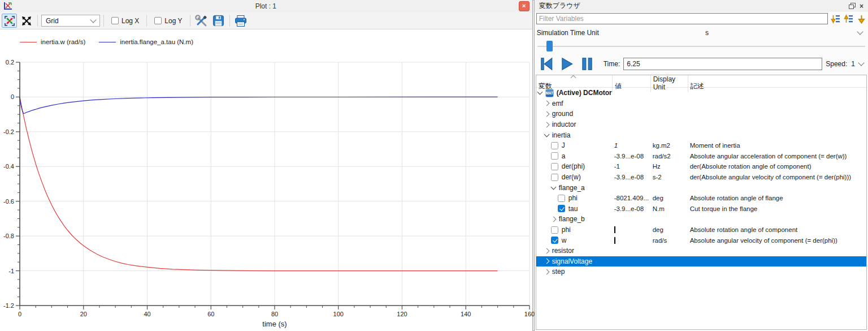  I want to click on tree-row: step, so click(701, 272).